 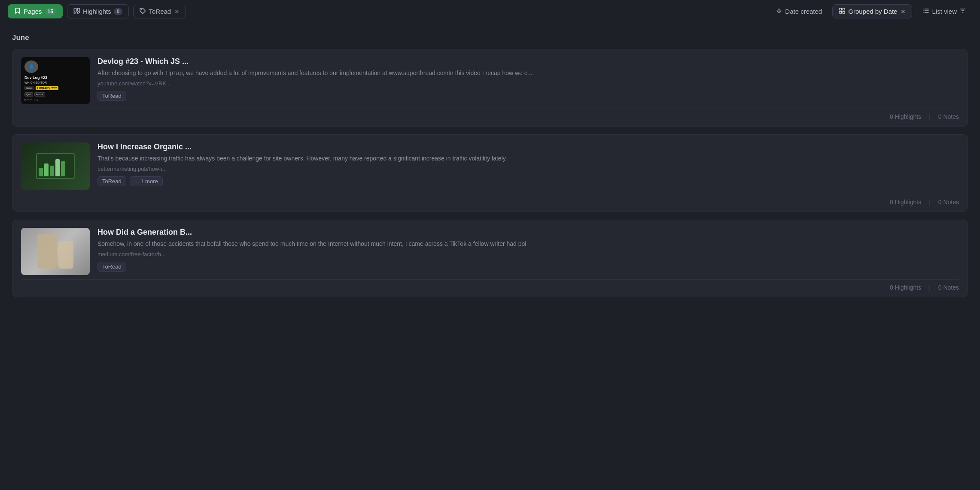 I want to click on card-generation-notes: 0 Notes, so click(x=949, y=287).